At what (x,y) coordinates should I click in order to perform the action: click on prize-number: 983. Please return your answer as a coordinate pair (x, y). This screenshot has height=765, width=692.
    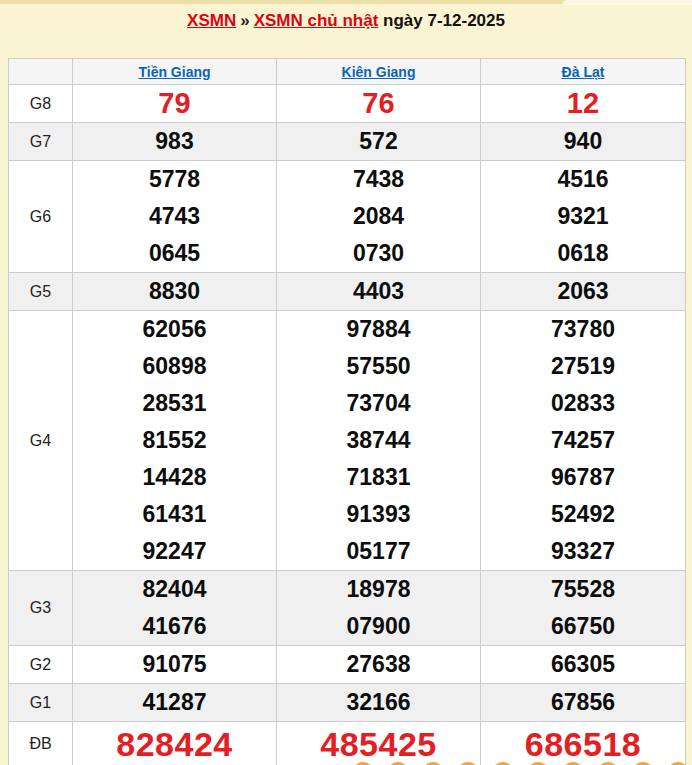
    Looking at the image, I should click on (174, 142).